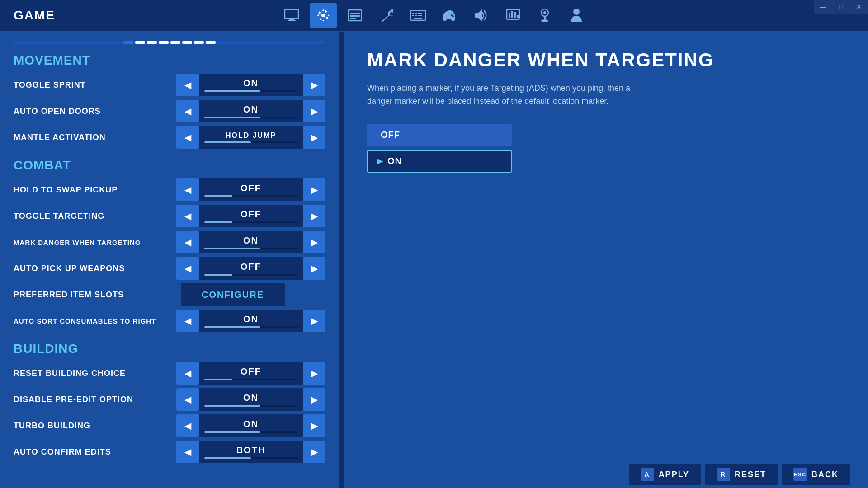 The width and height of the screenshot is (868, 488). I want to click on nav-icon-person, so click(576, 15).